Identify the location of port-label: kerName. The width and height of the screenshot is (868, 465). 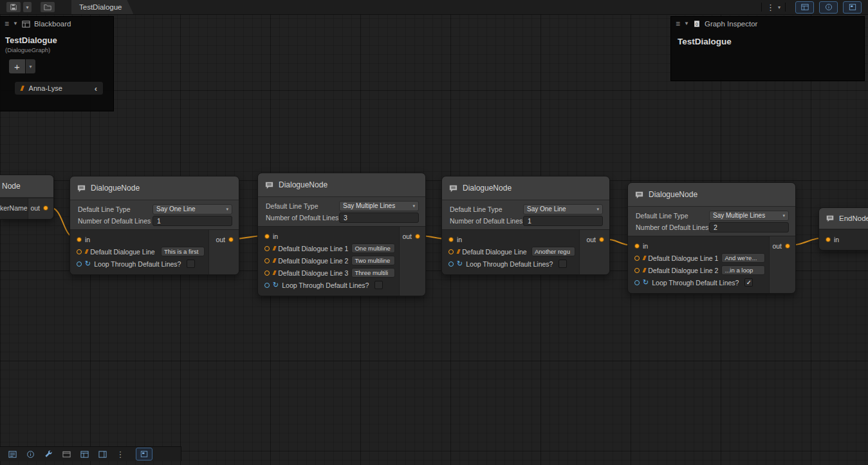
(14, 208).